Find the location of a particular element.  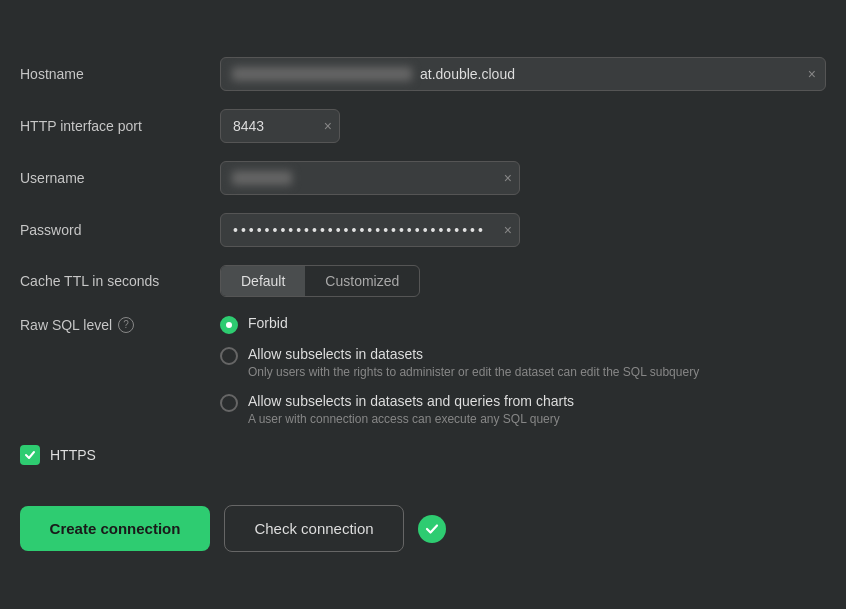

cache-ttl-customized-button: Customized is located at coordinates (362, 281).